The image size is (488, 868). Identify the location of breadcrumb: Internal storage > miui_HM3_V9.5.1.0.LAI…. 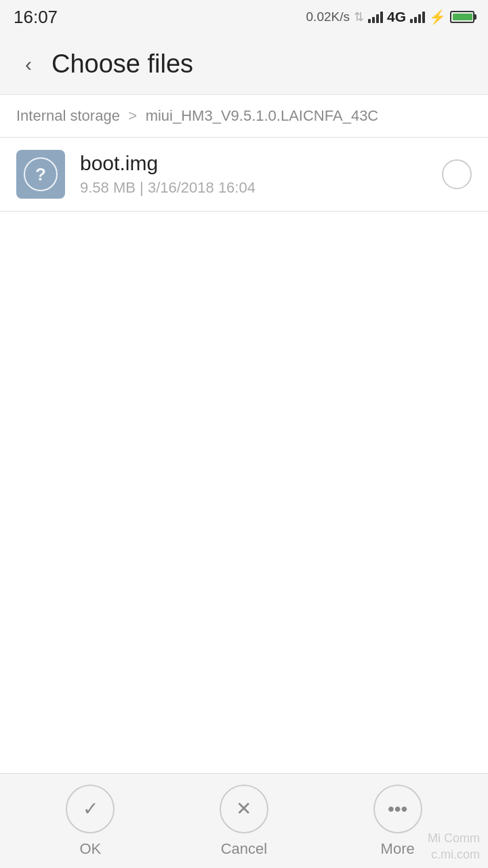
(244, 117).